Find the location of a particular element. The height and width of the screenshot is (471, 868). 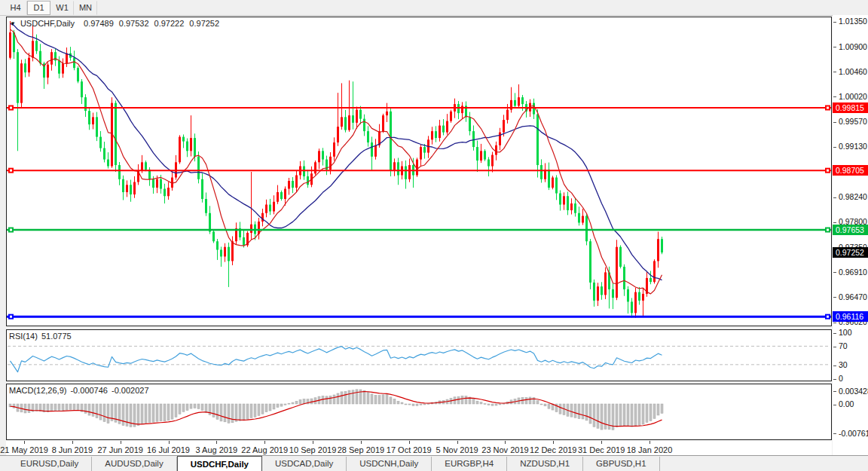

date-axis-label: 10 Sep 2019 is located at coordinates (313, 450).